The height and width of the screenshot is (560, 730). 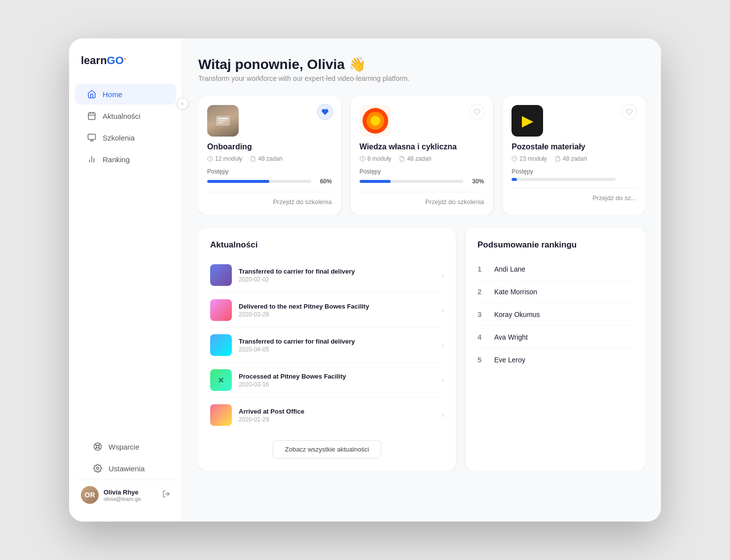 What do you see at coordinates (415, 159) in the screenshot?
I see `tasks-meta-2: 48 zadań` at bounding box center [415, 159].